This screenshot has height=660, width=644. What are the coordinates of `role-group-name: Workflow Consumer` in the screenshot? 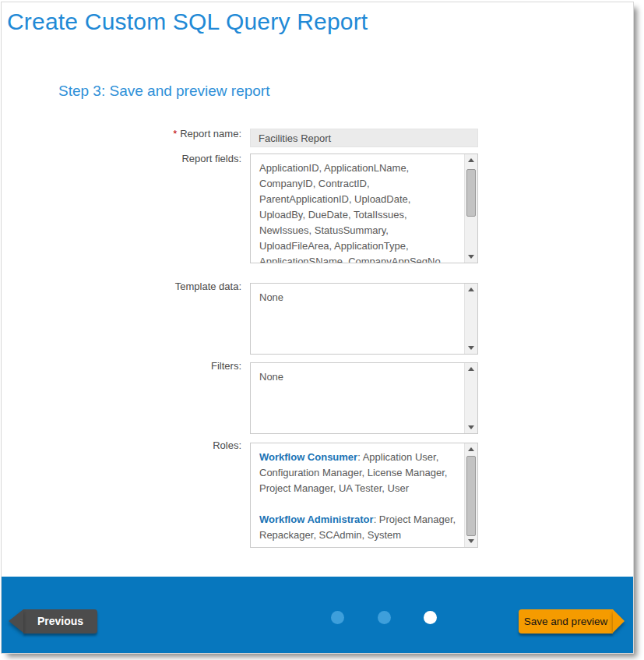 It's located at (308, 457).